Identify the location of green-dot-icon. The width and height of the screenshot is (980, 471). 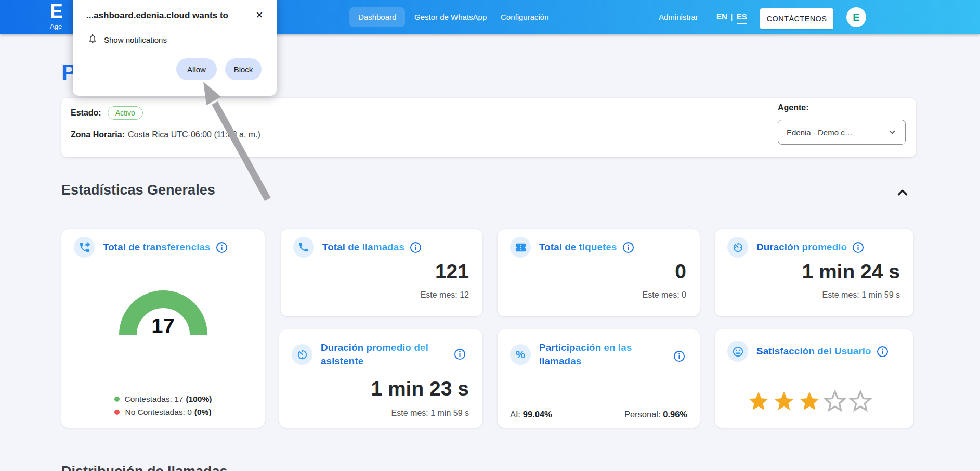
(117, 399).